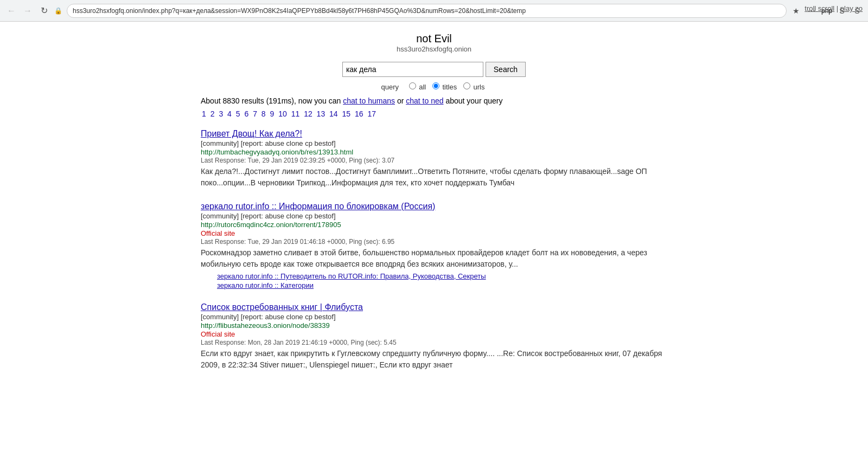  I want to click on result-url-0: http://tumbachegvyaadyq.onion/b/res/1391…, so click(434, 152).